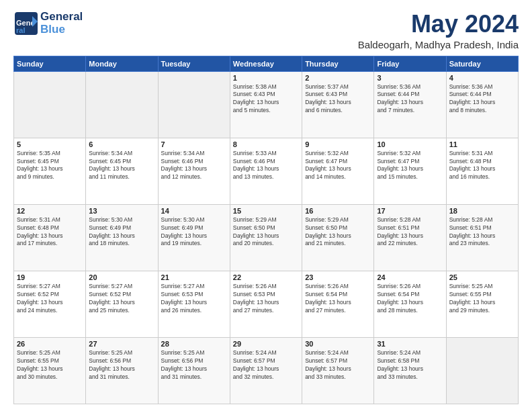 The height and width of the screenshot is (411, 532). Describe the element at coordinates (410, 365) in the screenshot. I see `day-info: Sunrise: 5:24 AM Sunset: 6:58 PM Dayligh…` at that location.